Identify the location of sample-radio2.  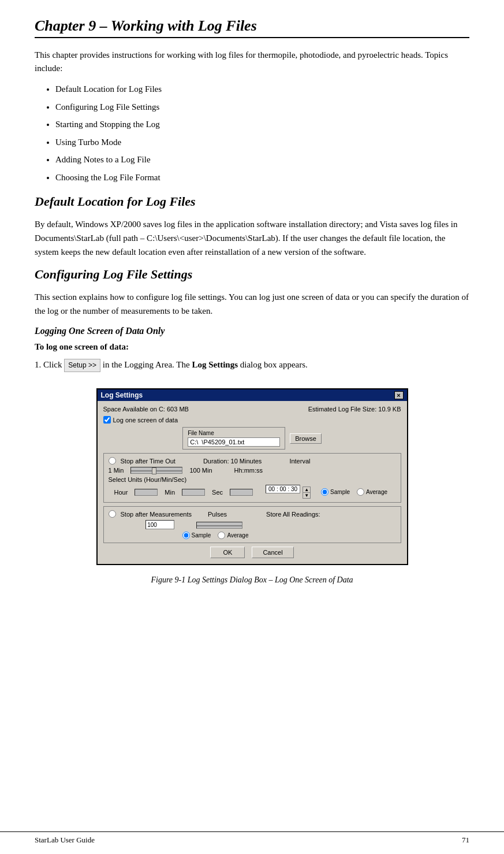
(186, 535).